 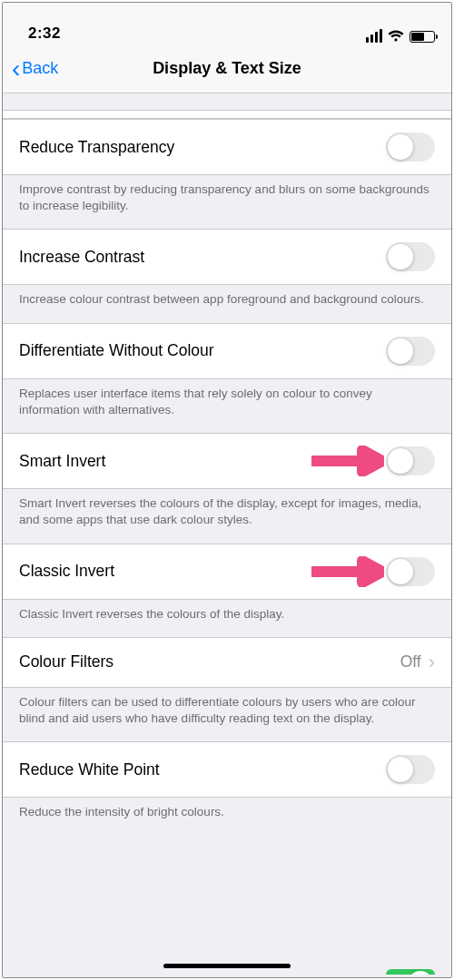 I want to click on row-reduce-white-point: Reduce White Point, so click(x=227, y=769).